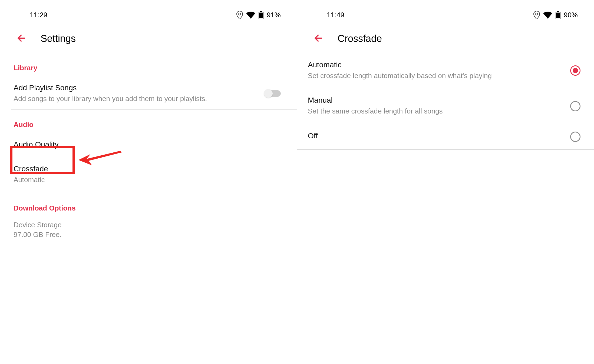 This screenshot has height=364, width=594. I want to click on page-title: Crossfade, so click(360, 39).